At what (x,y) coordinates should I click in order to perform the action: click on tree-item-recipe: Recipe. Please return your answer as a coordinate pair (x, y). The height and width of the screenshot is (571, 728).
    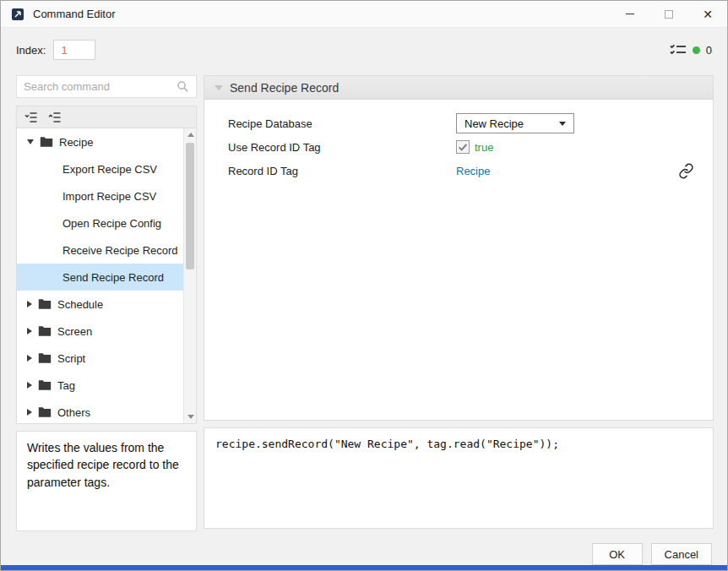
    Looking at the image, I should click on (100, 142).